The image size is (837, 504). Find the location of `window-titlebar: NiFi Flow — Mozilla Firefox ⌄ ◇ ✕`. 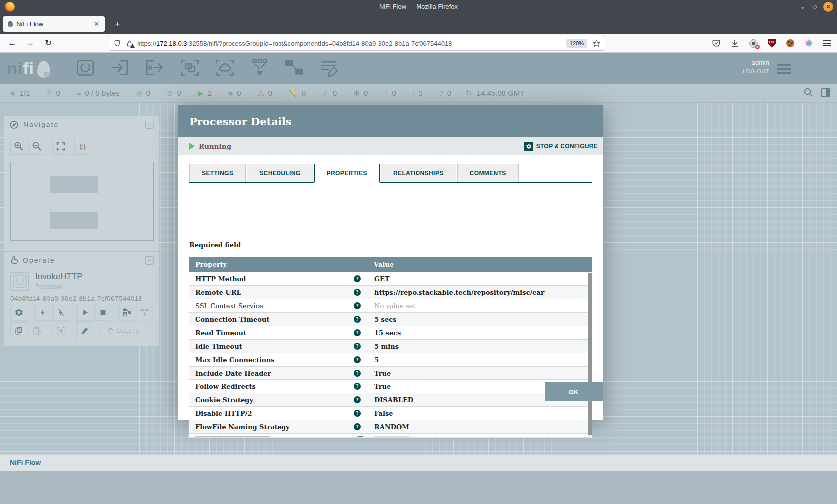

window-titlebar: NiFi Flow — Mozilla Firefox ⌄ ◇ ✕ is located at coordinates (418, 7).